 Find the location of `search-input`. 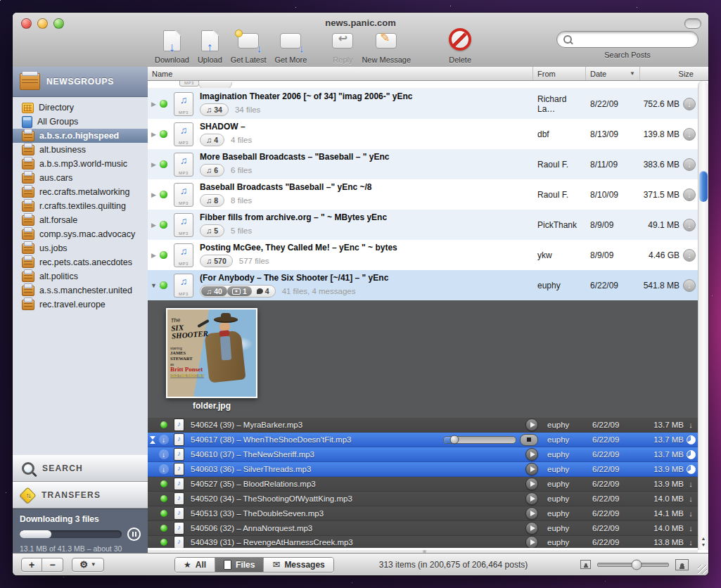

search-input is located at coordinates (627, 39).